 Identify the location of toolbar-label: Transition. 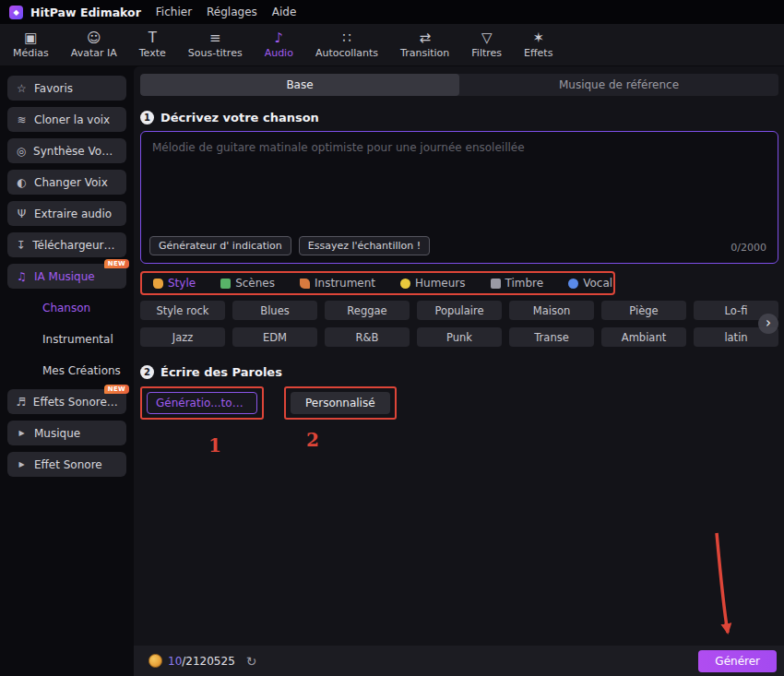
(424, 53).